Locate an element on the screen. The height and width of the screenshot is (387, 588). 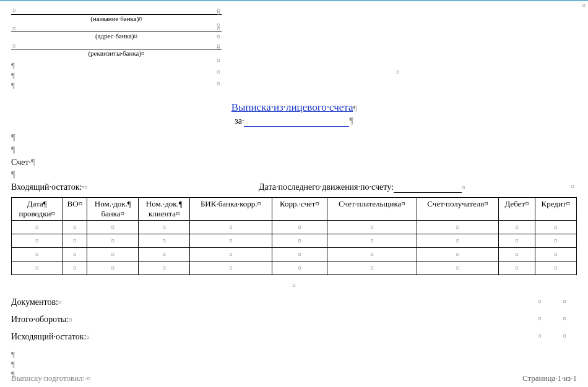
table-body: ¤¤¤¤¤¤¤¤¤¤¤¤¤¤¤¤¤¤¤¤¤¤¤¤¤¤¤¤¤¤¤¤¤¤¤¤¤¤¤¤ is located at coordinates (295, 248).